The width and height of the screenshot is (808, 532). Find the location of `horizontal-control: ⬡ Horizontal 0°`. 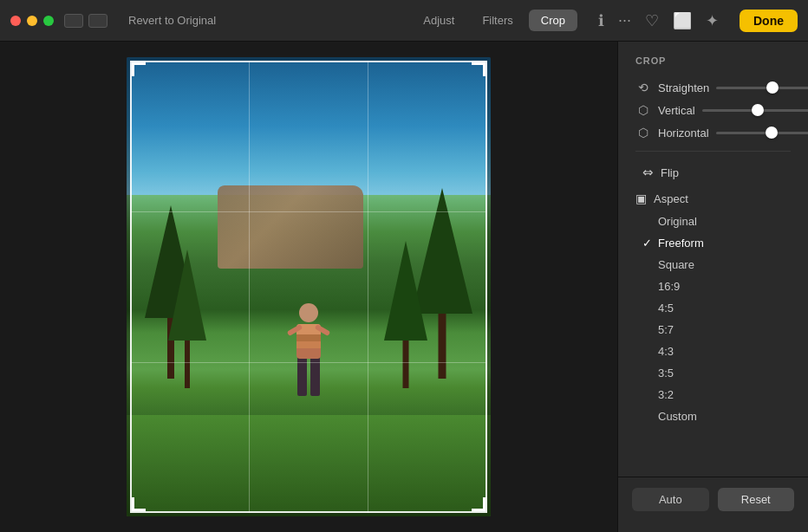

horizontal-control: ⬡ Horizontal 0° is located at coordinates (713, 133).